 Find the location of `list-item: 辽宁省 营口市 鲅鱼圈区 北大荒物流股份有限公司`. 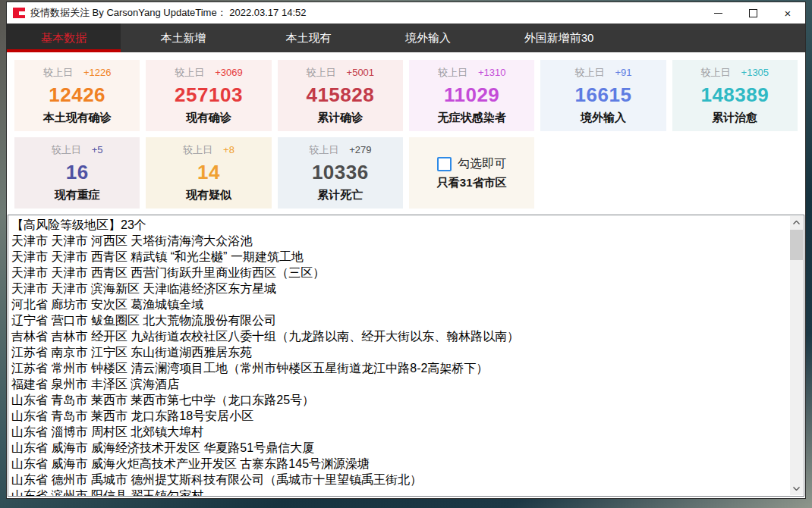

list-item: 辽宁省 营口市 鲅鱼圈区 北大荒物流股份有限公司 is located at coordinates (399, 320).